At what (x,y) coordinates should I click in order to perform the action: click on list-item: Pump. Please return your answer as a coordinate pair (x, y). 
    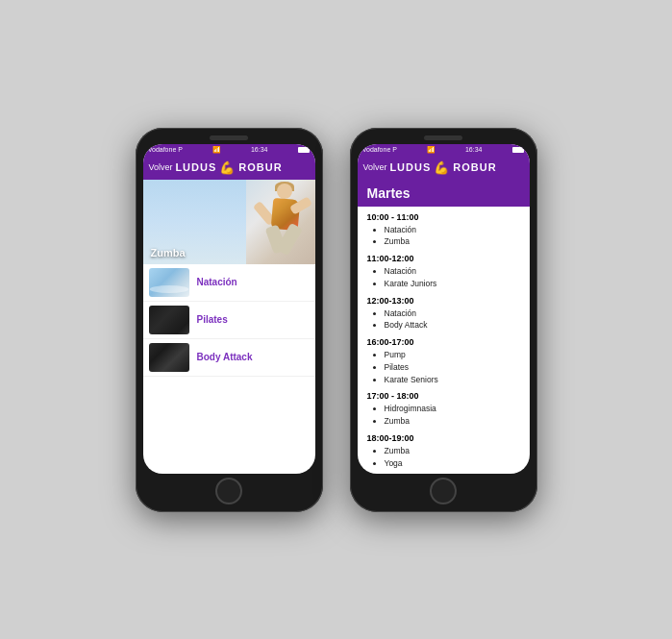
    Looking at the image, I should click on (452, 356).